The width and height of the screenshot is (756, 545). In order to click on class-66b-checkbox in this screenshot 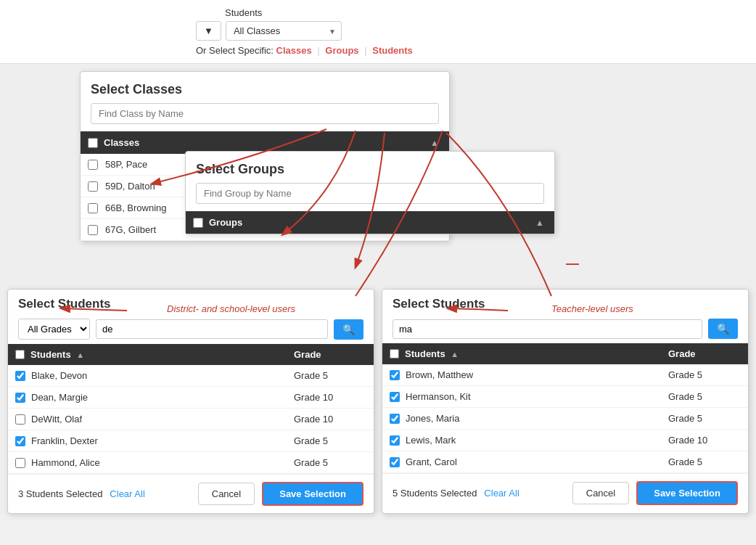, I will do `click(93, 208)`.